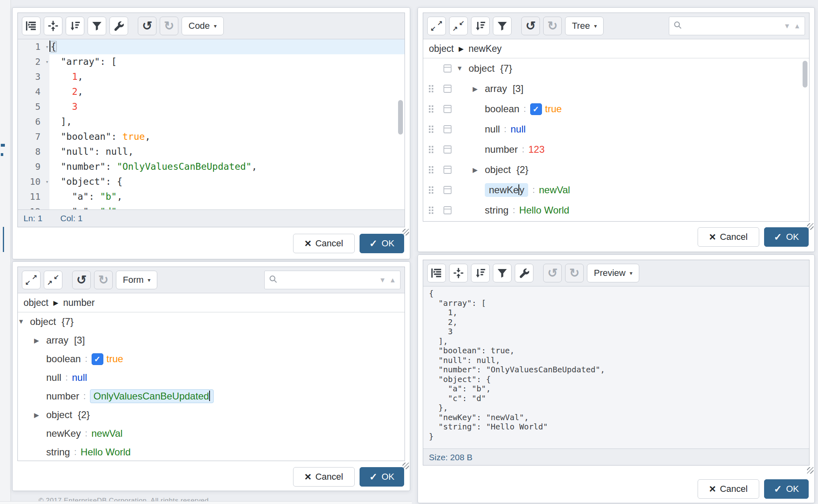  Describe the element at coordinates (227, 197) in the screenshot. I see `code-line-text: "a": "b",` at that location.